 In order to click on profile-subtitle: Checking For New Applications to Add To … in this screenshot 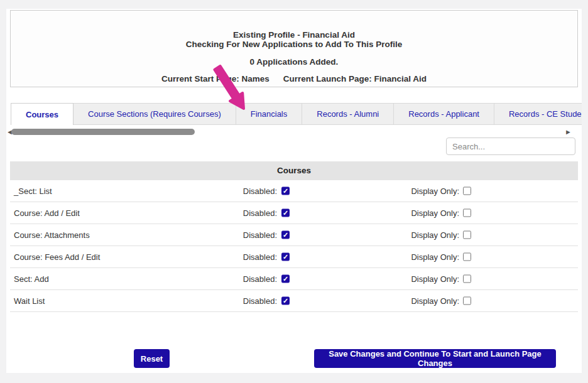, I will do `click(294, 44)`.